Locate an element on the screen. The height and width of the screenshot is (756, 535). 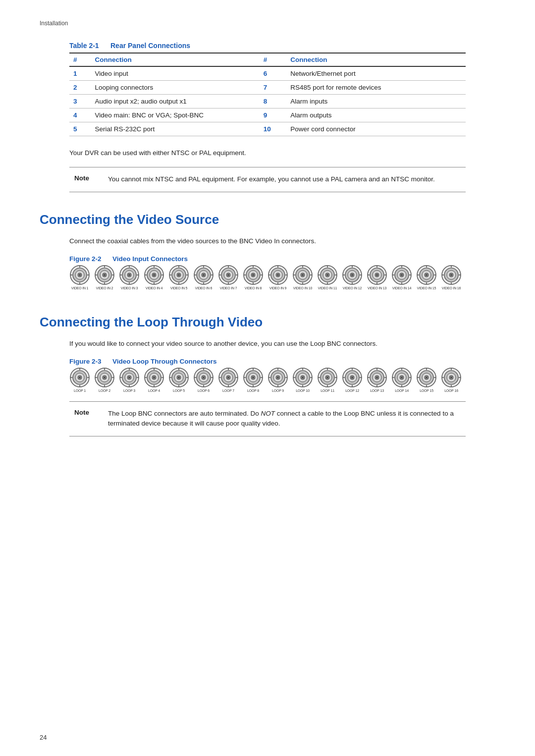
bnc-label: LOOP 11 is located at coordinates (327, 390).